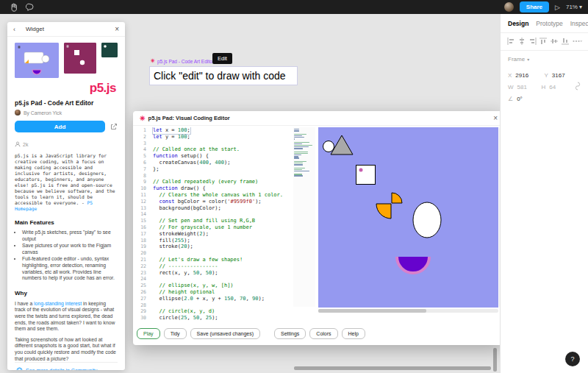 Image resolution: width=588 pixels, height=373 pixels. I want to click on code-line: 7};, so click(214, 169).